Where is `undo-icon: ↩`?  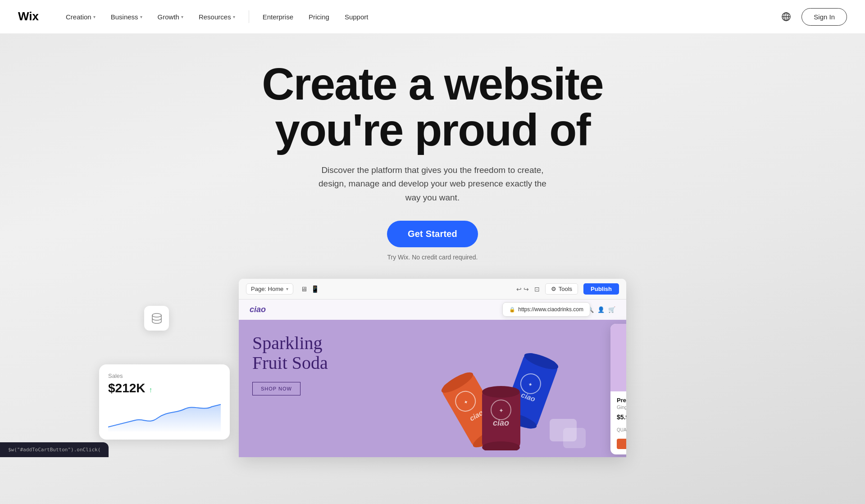 undo-icon: ↩ is located at coordinates (519, 289).